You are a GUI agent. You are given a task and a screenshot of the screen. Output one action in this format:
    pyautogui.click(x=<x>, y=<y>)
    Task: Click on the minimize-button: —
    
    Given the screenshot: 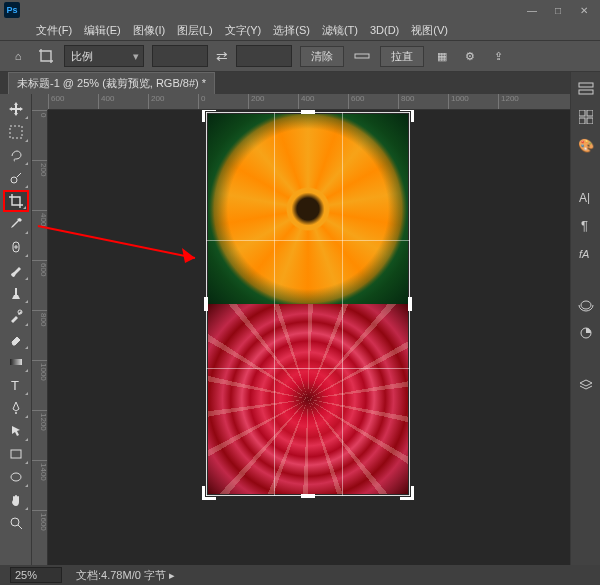 What is the action you would take?
    pyautogui.click(x=532, y=10)
    